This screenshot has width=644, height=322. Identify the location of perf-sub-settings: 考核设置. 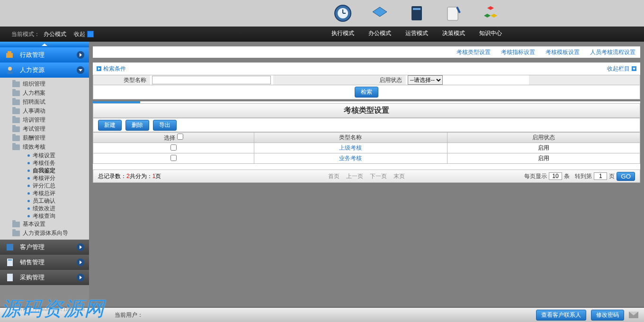
(45, 155).